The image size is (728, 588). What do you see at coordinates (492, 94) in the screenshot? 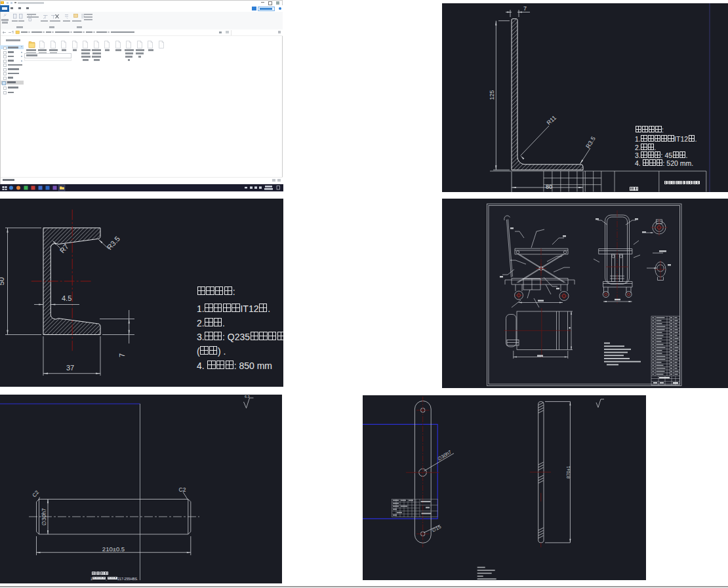
I see `svg-text: 125` at bounding box center [492, 94].